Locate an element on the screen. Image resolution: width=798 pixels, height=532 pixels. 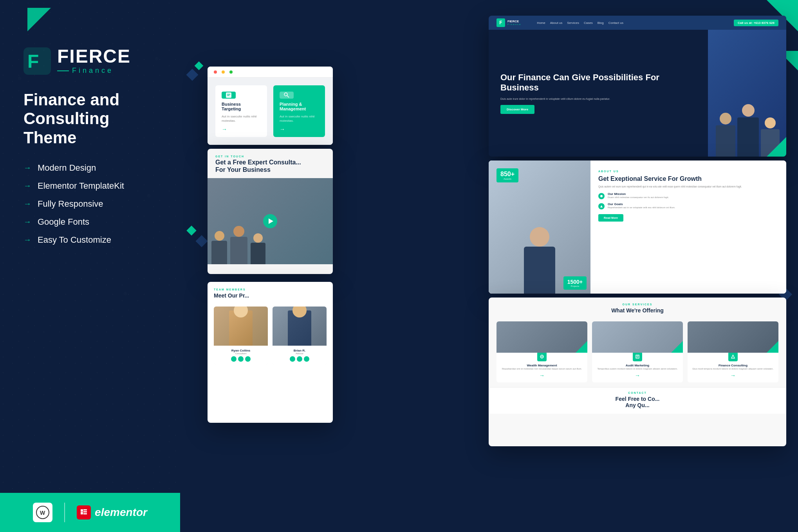
wealth-name: Wealth Management is located at coordinates (542, 366).